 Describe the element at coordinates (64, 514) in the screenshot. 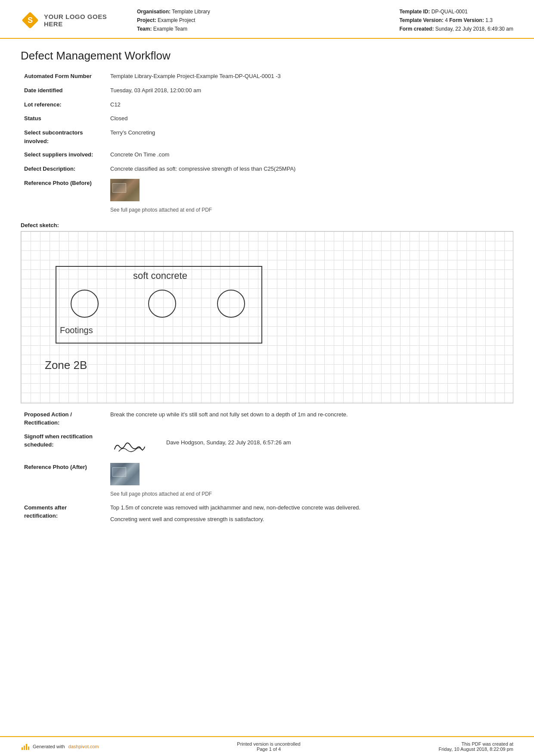

I see `label-comments: Comments after rectification:` at that location.